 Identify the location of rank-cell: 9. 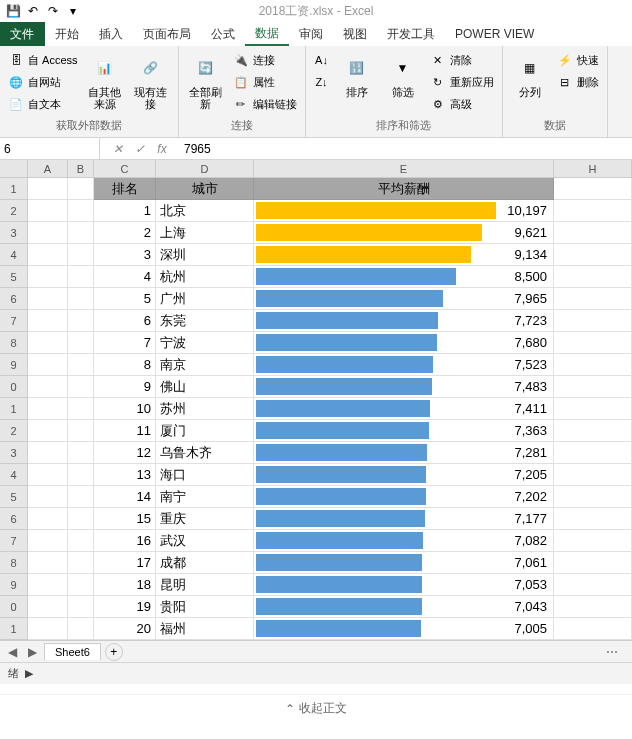
(125, 387).